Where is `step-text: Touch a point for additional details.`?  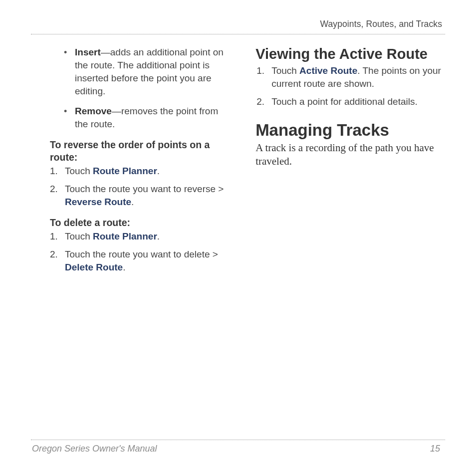
step-text: Touch a point for additional details. is located at coordinates (344, 102).